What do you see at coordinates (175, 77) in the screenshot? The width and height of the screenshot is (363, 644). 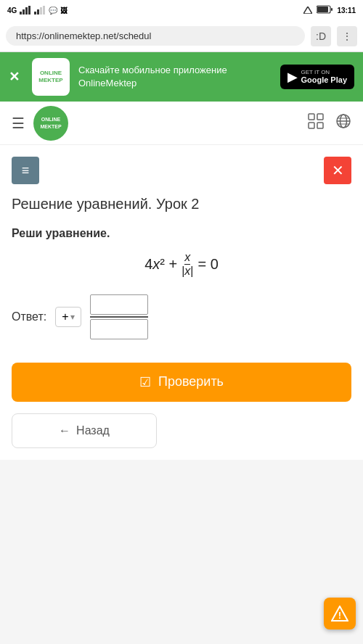 I see `ad-text: Скачайте мобильное приложение OnlineMekt…` at bounding box center [175, 77].